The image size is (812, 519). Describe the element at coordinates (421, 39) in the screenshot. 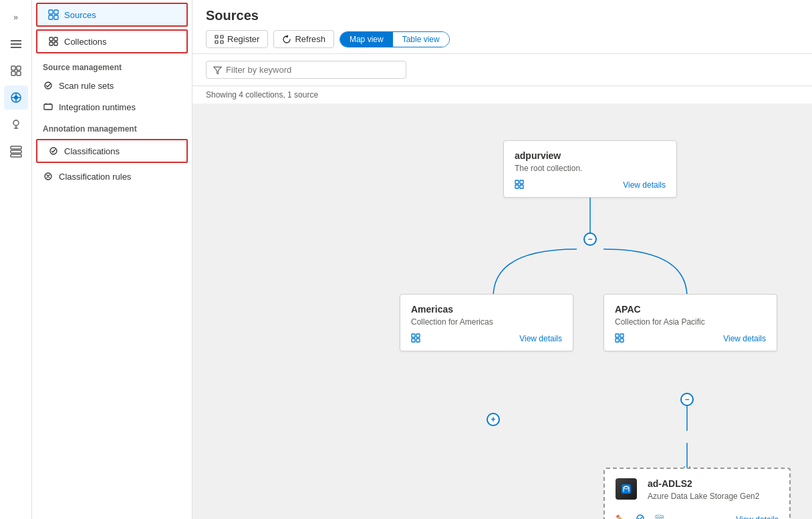

I see `table-view-label: Table view` at that location.